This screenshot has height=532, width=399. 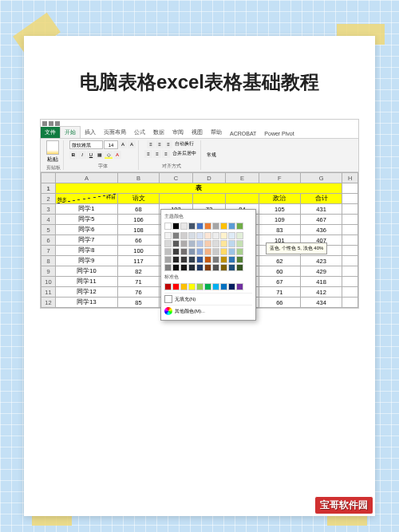 What do you see at coordinates (148, 154) in the screenshot?
I see `align-left-icon: ≡` at bounding box center [148, 154].